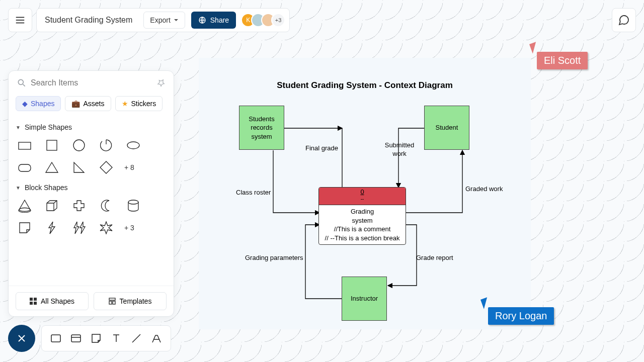 The image size is (644, 362). Describe the element at coordinates (106, 206) in the screenshot. I see `shape-crescent` at that location.